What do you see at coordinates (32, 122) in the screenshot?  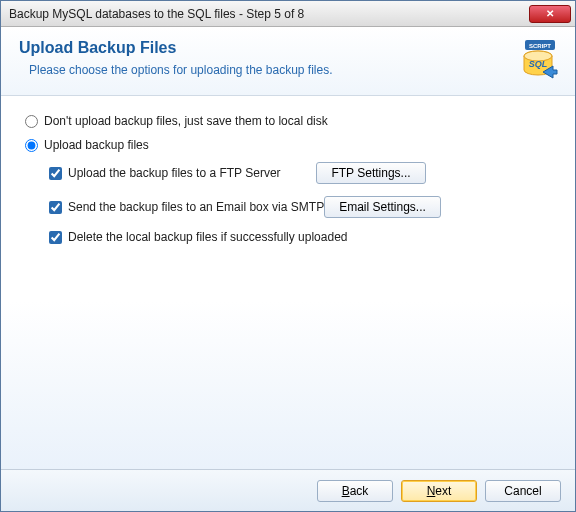 I see `radio-no-upload-input` at bounding box center [32, 122].